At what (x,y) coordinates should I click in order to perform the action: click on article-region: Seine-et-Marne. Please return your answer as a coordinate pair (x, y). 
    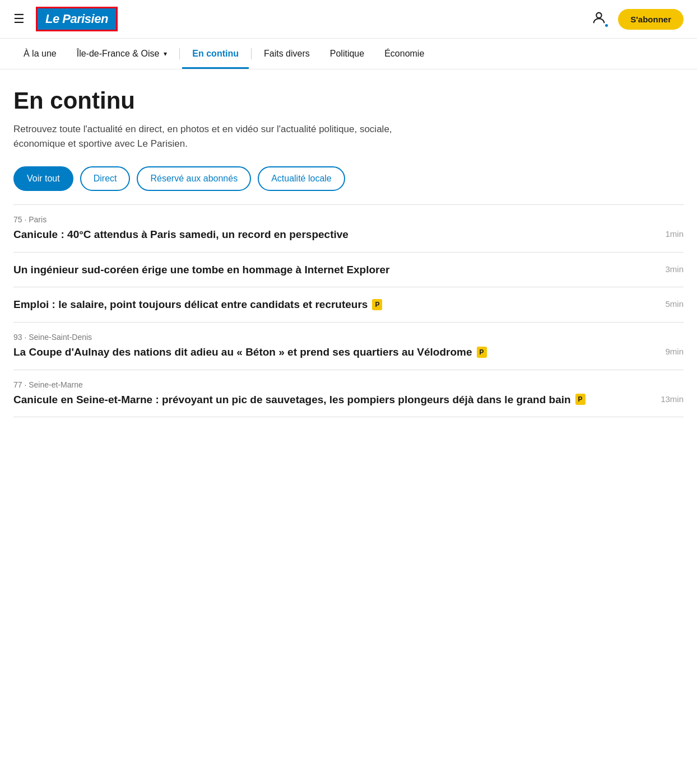
    Looking at the image, I should click on (56, 385).